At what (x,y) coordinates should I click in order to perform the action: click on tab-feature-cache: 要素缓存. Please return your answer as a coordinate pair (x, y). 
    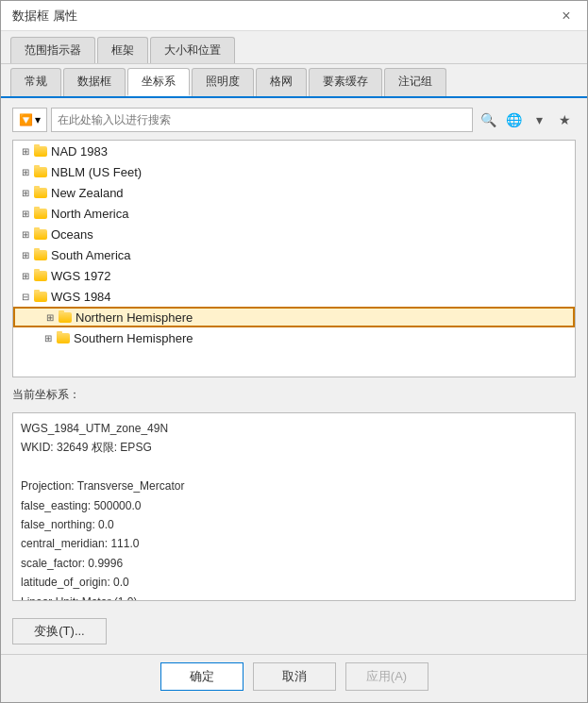
    Looking at the image, I should click on (345, 82).